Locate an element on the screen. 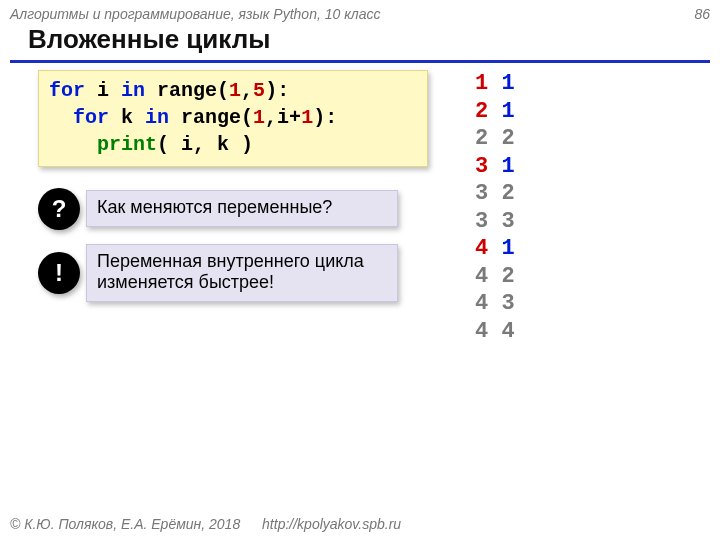 This screenshot has width=720, height=540. output-k: 4 is located at coordinates (508, 332).